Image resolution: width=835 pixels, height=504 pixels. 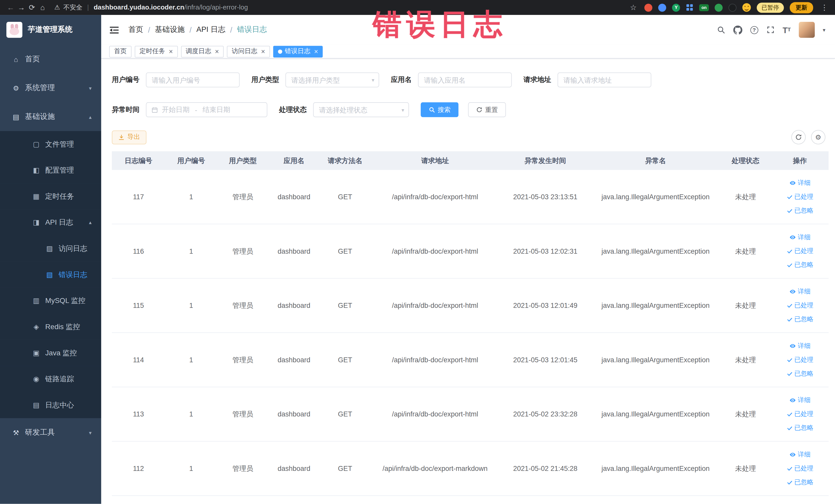 What do you see at coordinates (138, 360) in the screenshot?
I see `cell-log-id: 114` at bounding box center [138, 360].